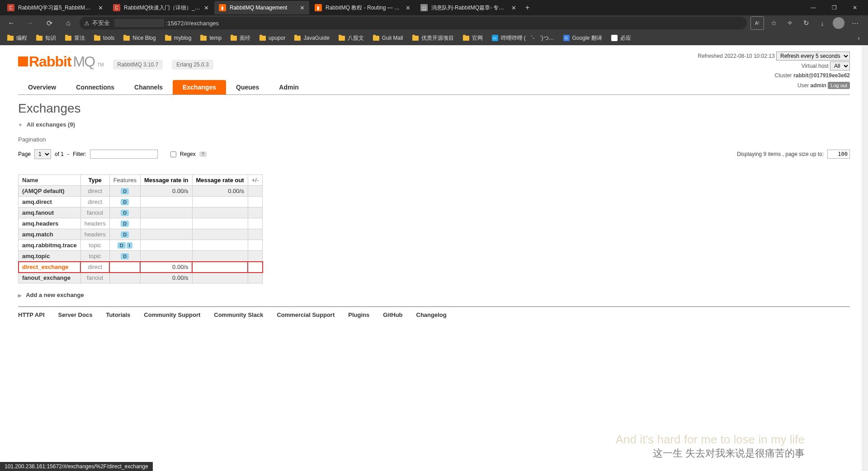  What do you see at coordinates (11, 23) in the screenshot?
I see `nav-back-button: ←` at bounding box center [11, 23].